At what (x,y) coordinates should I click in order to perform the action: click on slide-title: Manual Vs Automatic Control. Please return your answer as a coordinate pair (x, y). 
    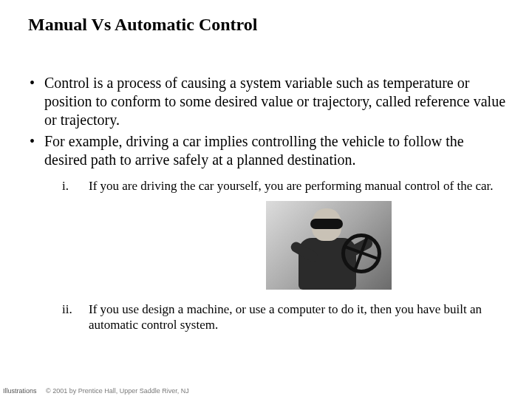
    Looking at the image, I should click on (143, 25).